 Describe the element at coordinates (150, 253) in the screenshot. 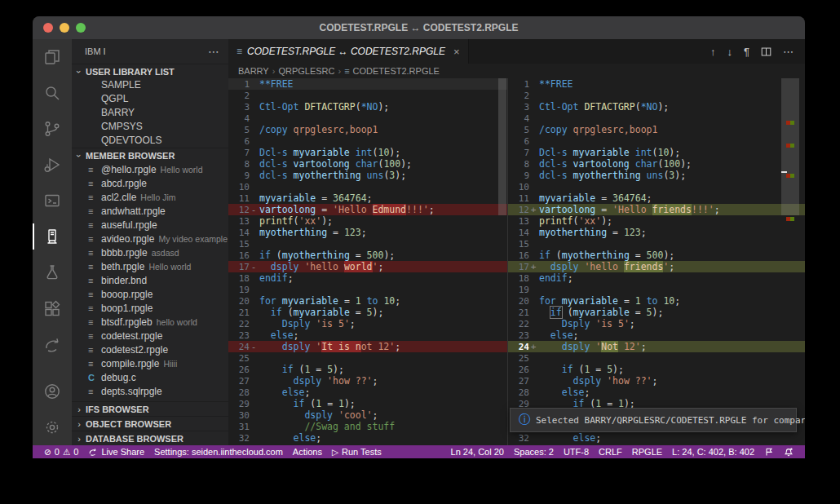

I see `member-item: ≡bbbb.rpgleasdasd` at that location.